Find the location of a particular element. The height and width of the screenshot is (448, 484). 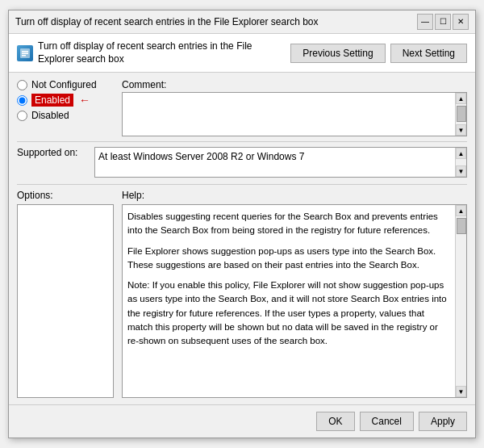

ok-button: OK is located at coordinates (336, 421).